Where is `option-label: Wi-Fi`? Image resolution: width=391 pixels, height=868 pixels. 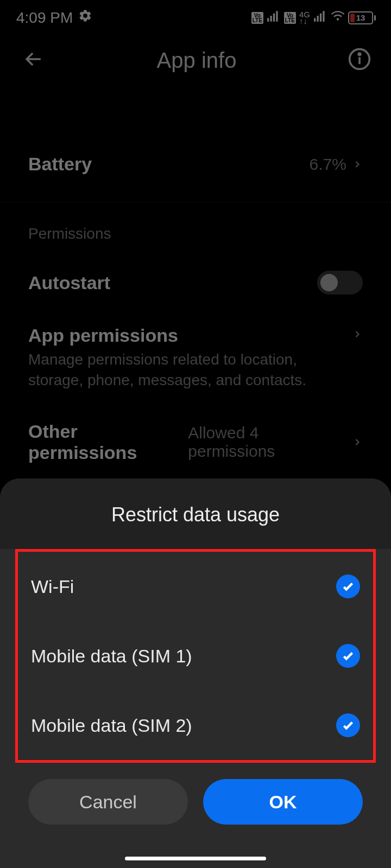
option-label: Wi-Fi is located at coordinates (52, 587).